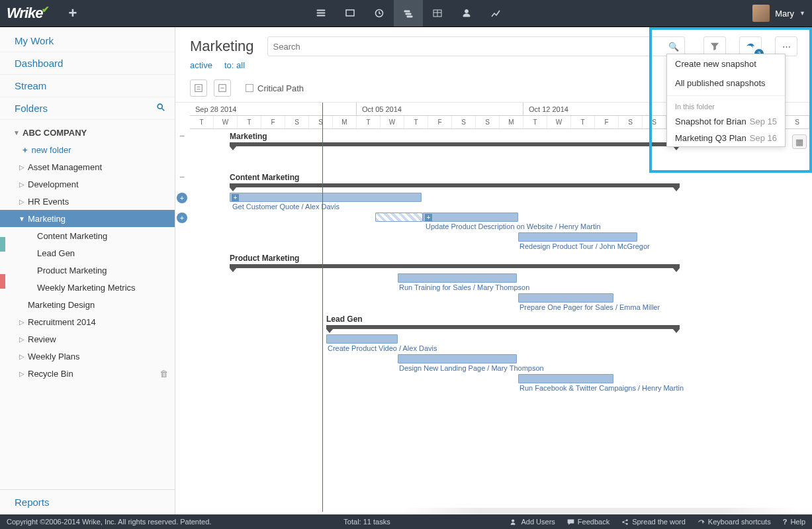 This screenshot has width=812, height=529. What do you see at coordinates (87, 270) in the screenshot?
I see `tree-product-marketing: Product Marketing` at bounding box center [87, 270].